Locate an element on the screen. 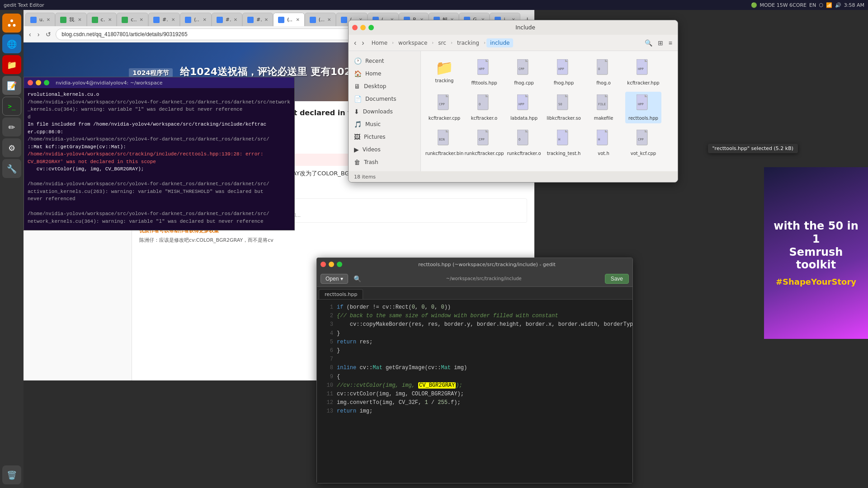  fm-file-6: CPP kcftracker.cpp is located at coordinates (444, 108).